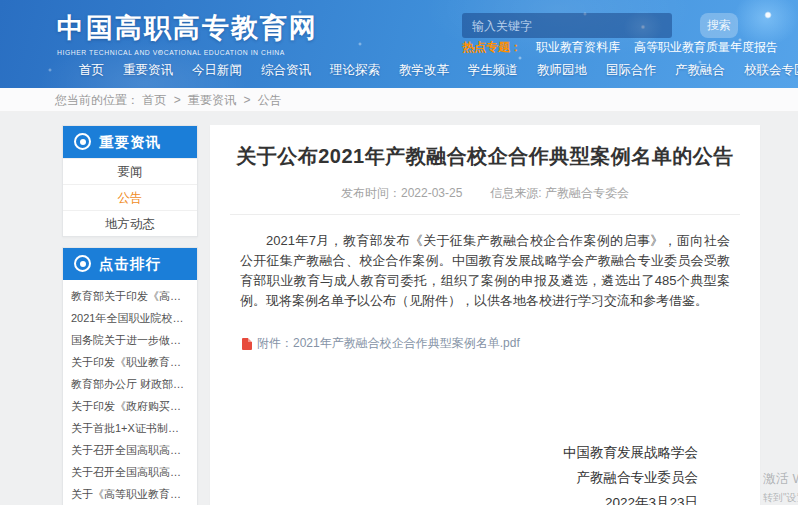 This screenshot has height=505, width=798. What do you see at coordinates (355, 70) in the screenshot?
I see `nav-item-theory: 理论探索` at bounding box center [355, 70].